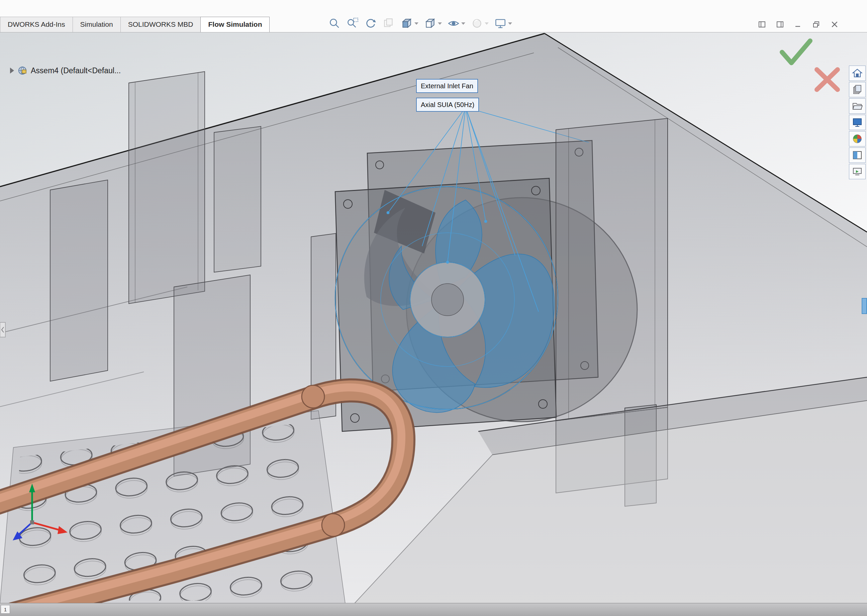 This screenshot has height=616, width=867. What do you see at coordinates (858, 171) in the screenshot?
I see `screen-capture-icon` at bounding box center [858, 171].